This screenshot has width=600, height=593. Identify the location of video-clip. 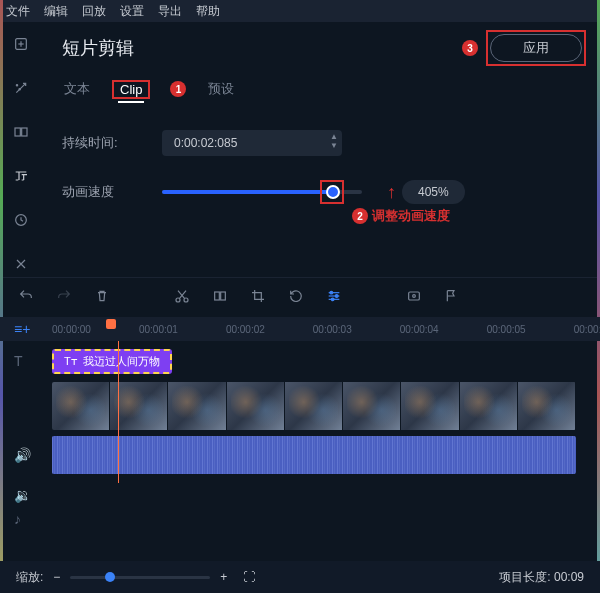
(314, 406).